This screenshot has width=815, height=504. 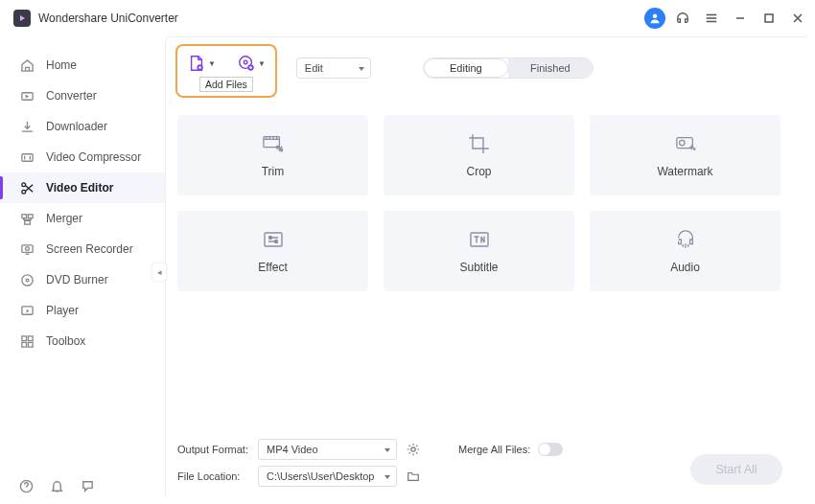 I want to click on feedback-icon, so click(x=87, y=486).